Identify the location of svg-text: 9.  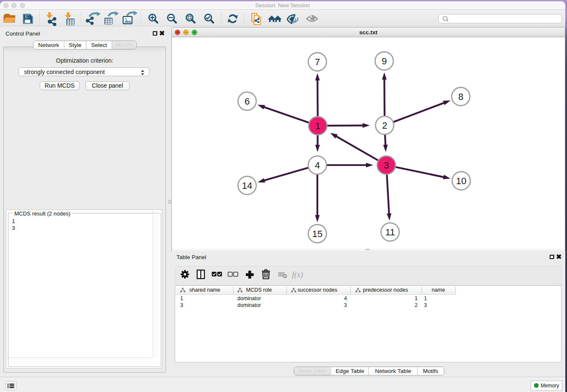
(384, 61).